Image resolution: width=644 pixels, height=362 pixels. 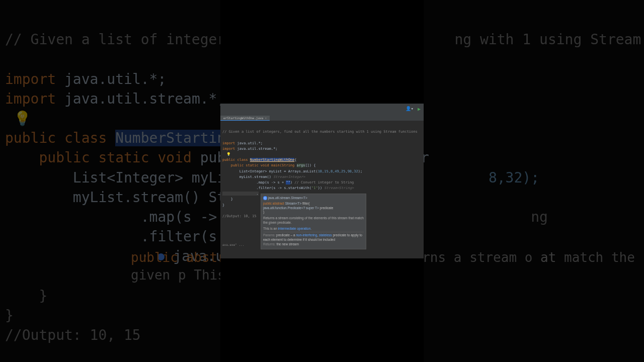 I want to click on doc-link-stateless: stateless, so click(x=326, y=235).